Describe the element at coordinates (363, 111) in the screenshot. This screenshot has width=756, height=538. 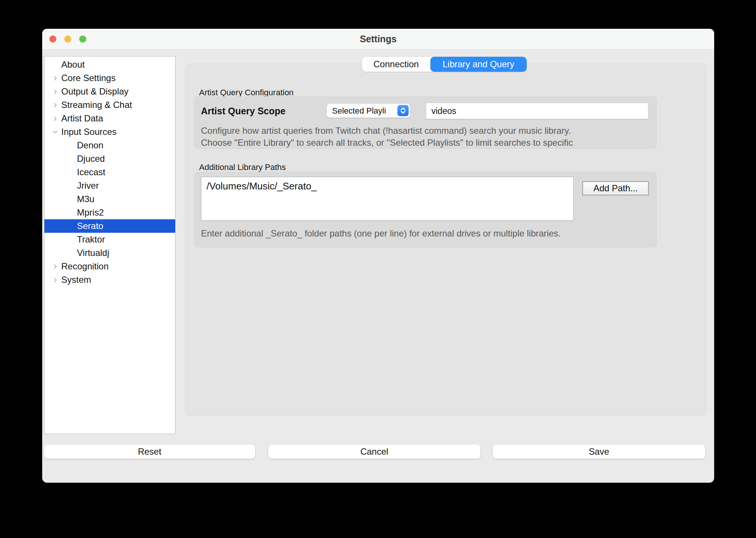
I see `artist-query-scope-value: Selected Playli` at that location.